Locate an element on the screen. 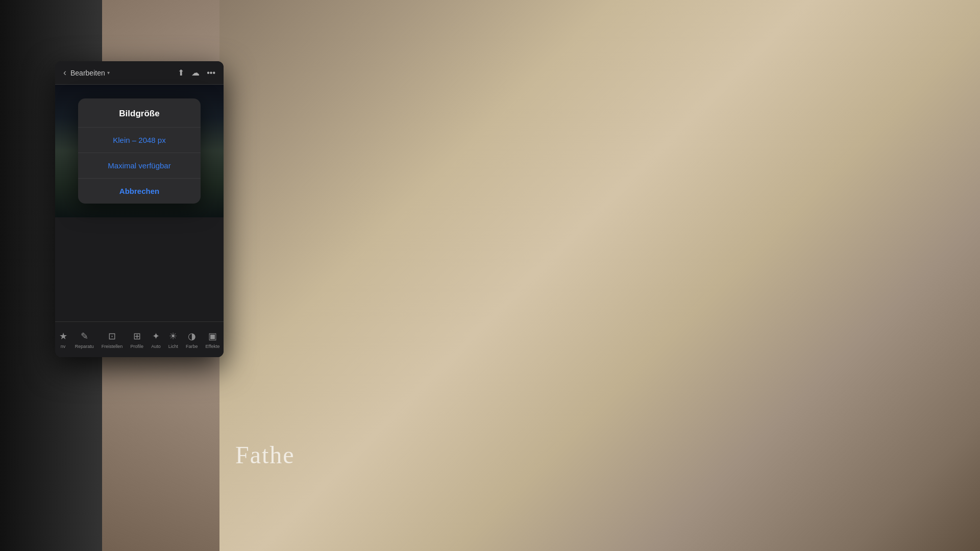 The width and height of the screenshot is (980, 551). toolbar-item-reparatur: ✎ Reparatu is located at coordinates (85, 340).